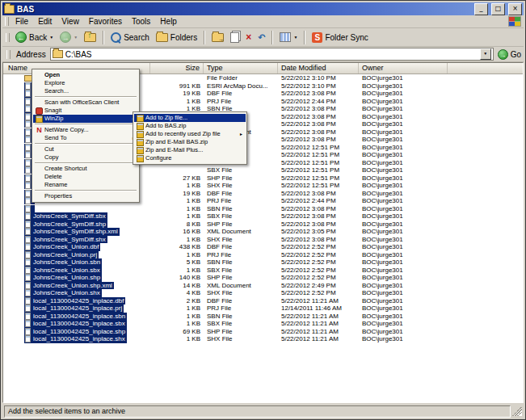 The image size is (526, 420). I want to click on copy-to-button, so click(234, 37).